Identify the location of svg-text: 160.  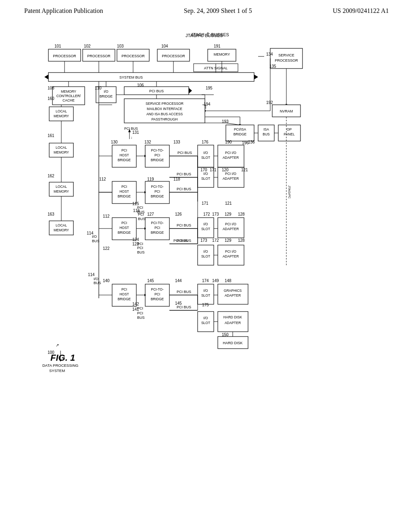
(51, 98).